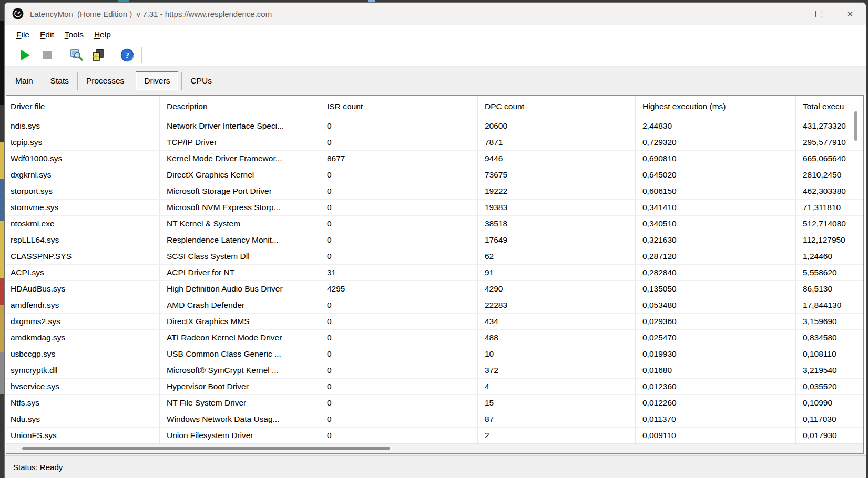 This screenshot has height=478, width=868. Describe the element at coordinates (830, 403) in the screenshot. I see `table-cell: 0,10990` at that location.